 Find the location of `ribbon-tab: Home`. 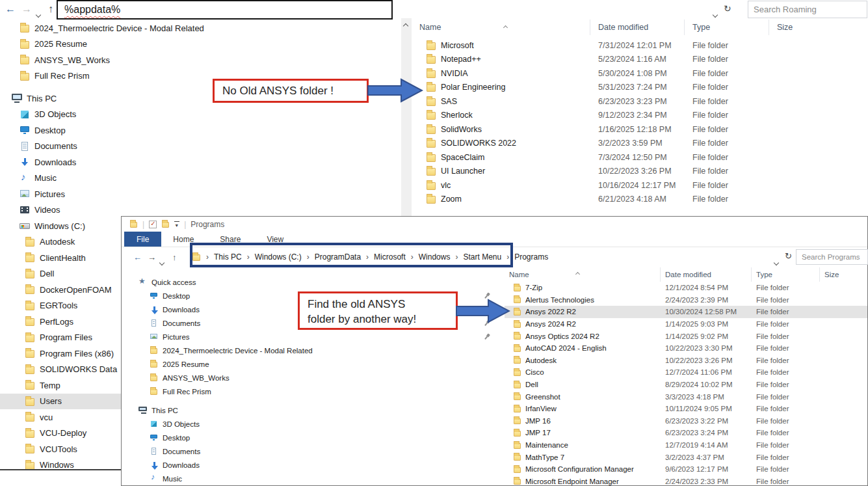

ribbon-tab: Home is located at coordinates (183, 239).